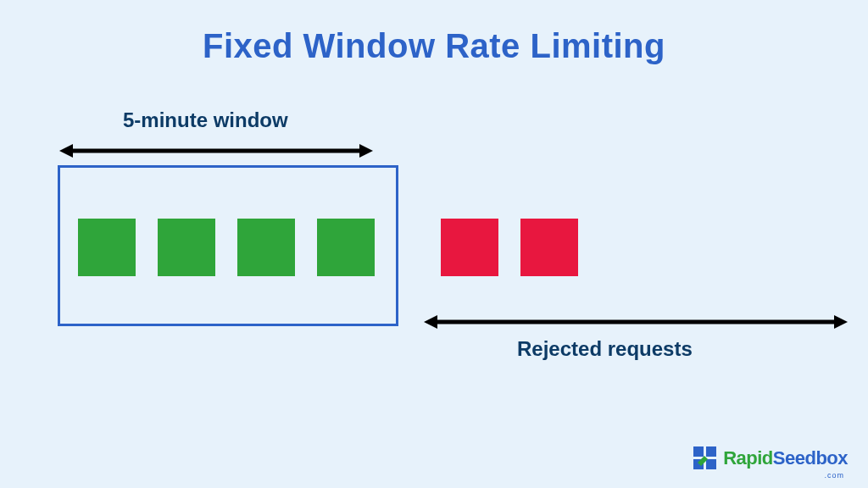 This screenshot has width=868, height=488. I want to click on diagram-title: Fixed Window Rate Limiting, so click(434, 46).